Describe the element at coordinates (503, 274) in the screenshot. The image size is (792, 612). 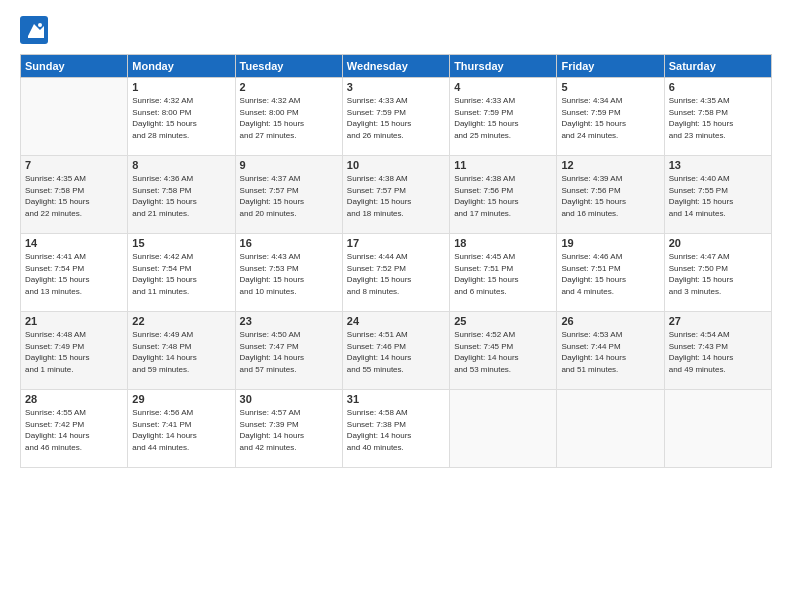
I see `day-info: Sunrise: 4:45 AM Sunset: 7:51 PM Dayligh…` at that location.